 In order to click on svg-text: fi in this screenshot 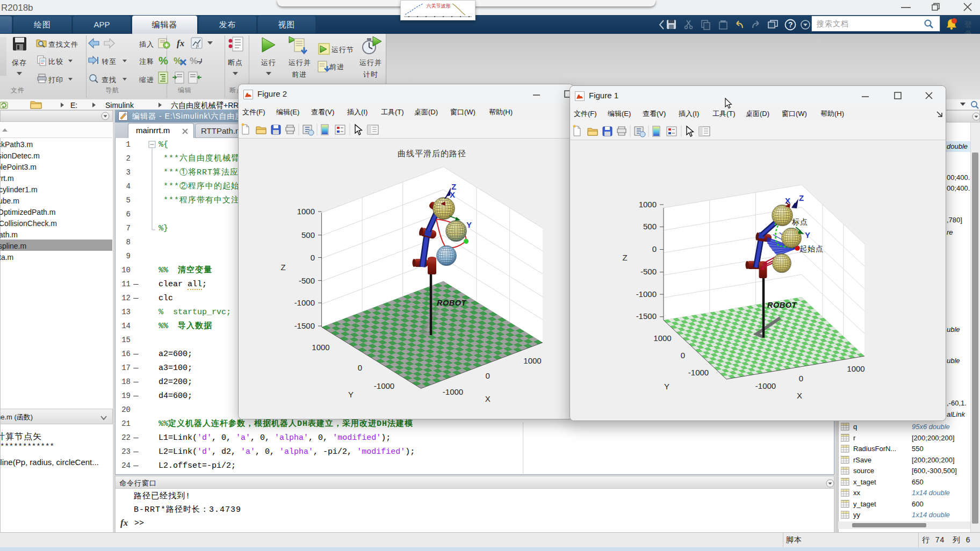, I will do `click(198, 46)`.